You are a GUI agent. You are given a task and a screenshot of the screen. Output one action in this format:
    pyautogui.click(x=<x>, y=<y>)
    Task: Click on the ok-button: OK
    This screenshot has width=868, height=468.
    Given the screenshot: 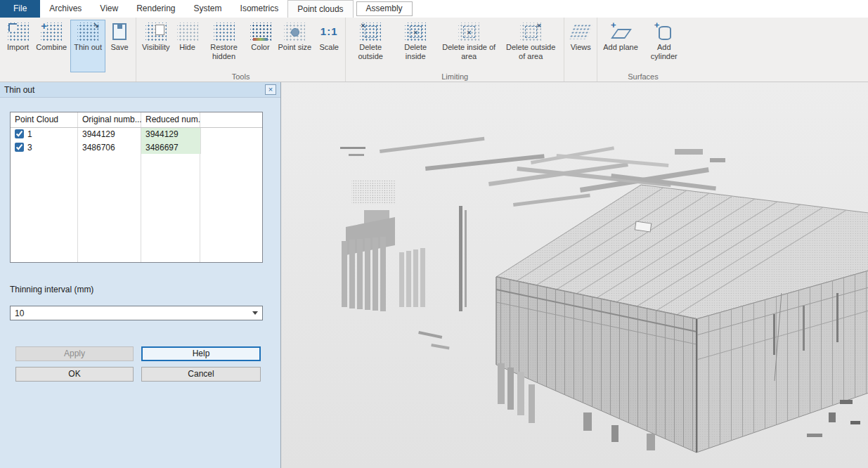 What is the action you would take?
    pyautogui.click(x=75, y=374)
    